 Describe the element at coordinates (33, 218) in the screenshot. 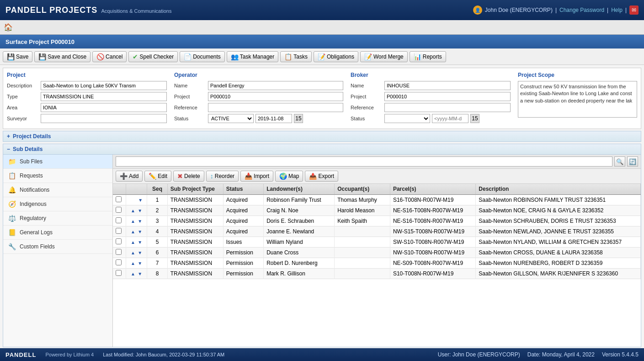

I see `sidebar-item-label-regulatory: Regulatory` at that location.